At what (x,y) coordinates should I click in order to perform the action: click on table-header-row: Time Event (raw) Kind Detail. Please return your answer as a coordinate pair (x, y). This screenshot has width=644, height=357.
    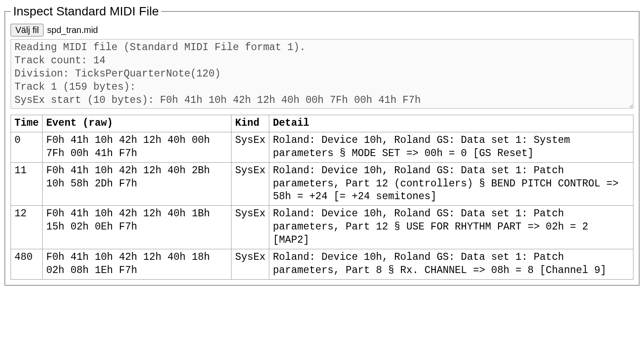
    Looking at the image, I should click on (322, 124).